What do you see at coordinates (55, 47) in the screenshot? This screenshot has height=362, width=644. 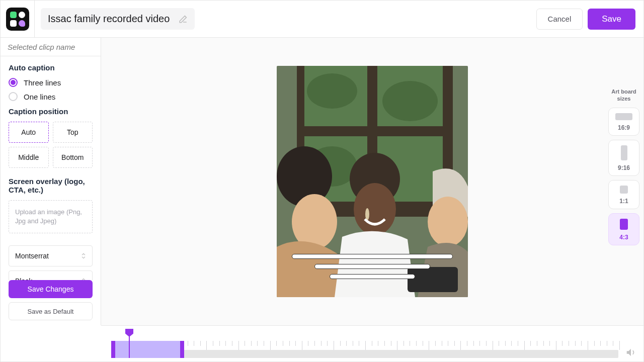 I see `clip-name-input` at bounding box center [55, 47].